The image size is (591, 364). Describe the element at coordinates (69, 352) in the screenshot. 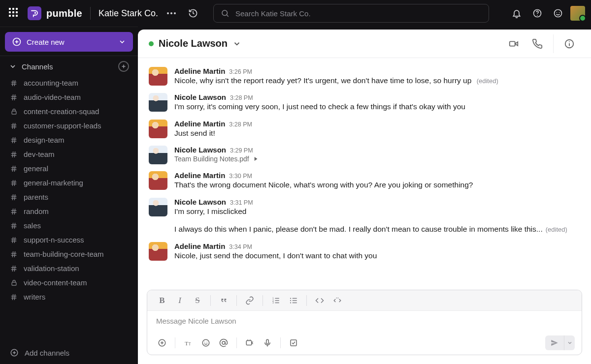

I see `add-channels-button: Add channels` at that location.